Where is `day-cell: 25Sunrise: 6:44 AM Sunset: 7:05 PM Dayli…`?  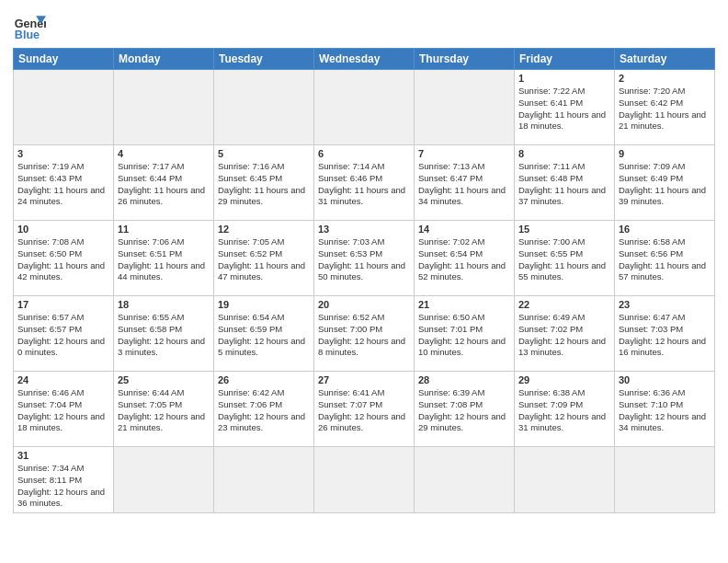
day-cell: 25Sunrise: 6:44 AM Sunset: 7:05 PM Dayli… is located at coordinates (164, 409).